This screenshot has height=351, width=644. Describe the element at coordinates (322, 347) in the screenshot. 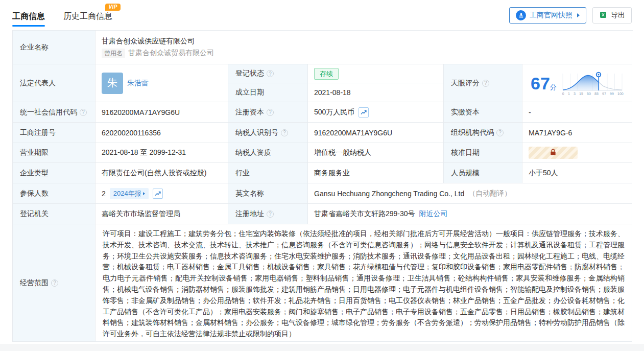

I see `page-background-strip` at that location.